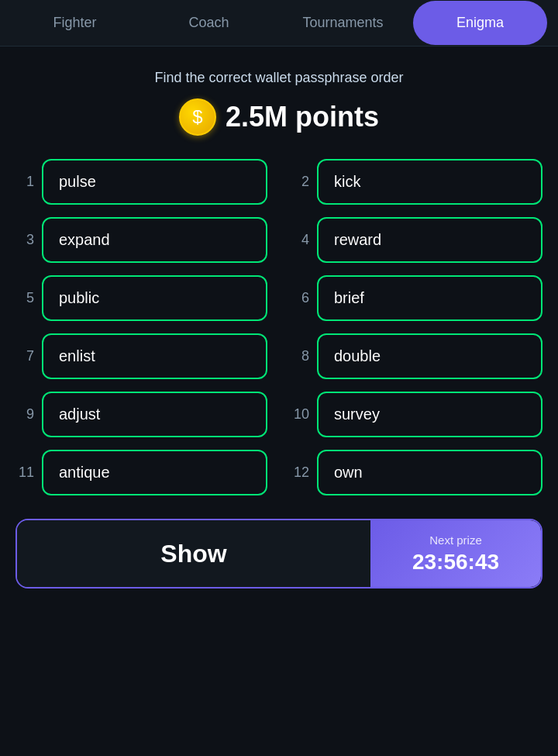 The height and width of the screenshot is (756, 558). What do you see at coordinates (429, 414) in the screenshot?
I see `word-box: survey` at bounding box center [429, 414].